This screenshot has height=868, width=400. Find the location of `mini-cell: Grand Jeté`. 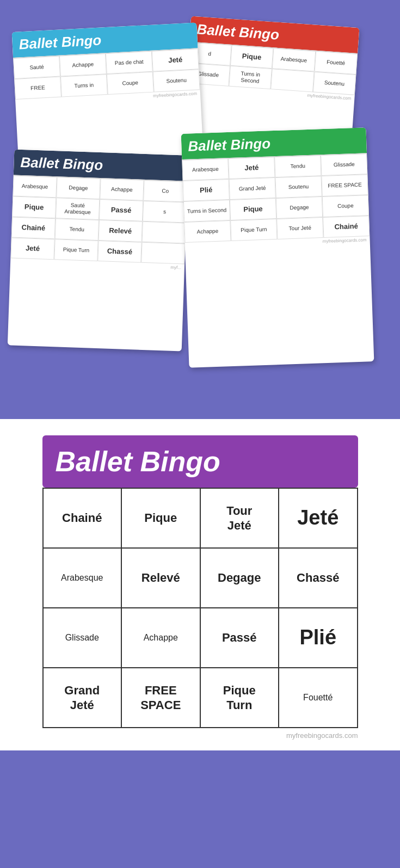

mini-cell: Grand Jeté is located at coordinates (253, 188).